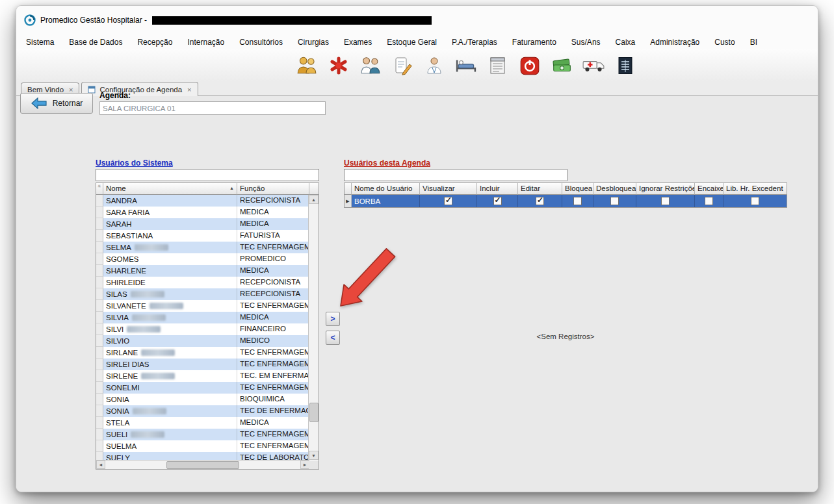 The height and width of the screenshot is (504, 834). Describe the element at coordinates (593, 66) in the screenshot. I see `ambulance-icon` at that location.